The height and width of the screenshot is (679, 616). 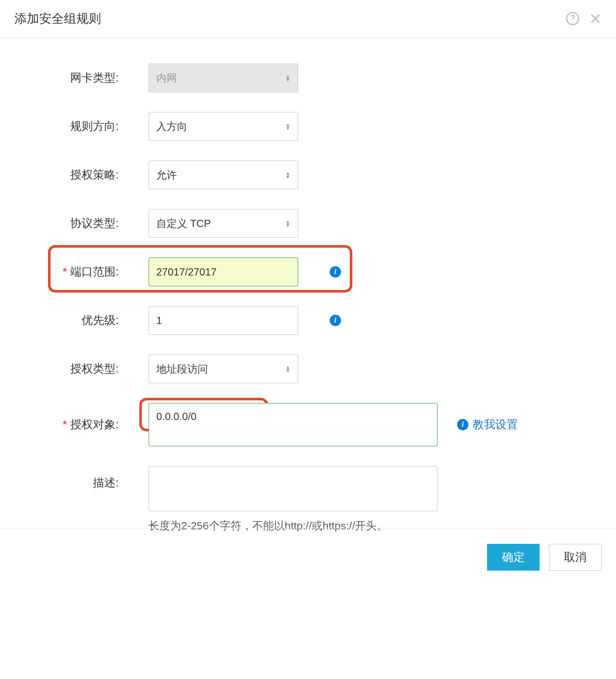 What do you see at coordinates (59, 425) in the screenshot?
I see `label-auth-object: 授权对象:` at bounding box center [59, 425].